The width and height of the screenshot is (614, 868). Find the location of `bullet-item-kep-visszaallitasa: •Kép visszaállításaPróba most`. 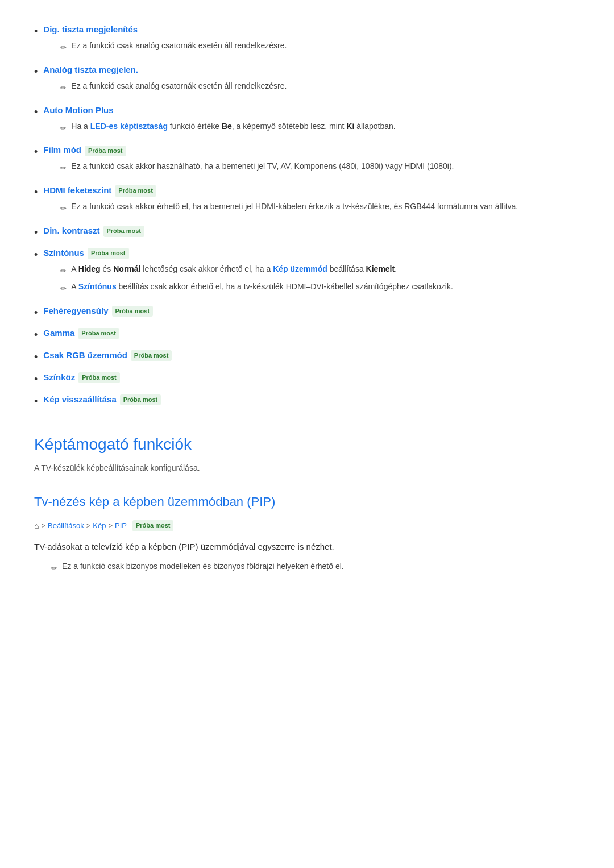

bullet-item-kep-visszaallitasa: •Kép visszaállításaPróba most is located at coordinates (307, 401).